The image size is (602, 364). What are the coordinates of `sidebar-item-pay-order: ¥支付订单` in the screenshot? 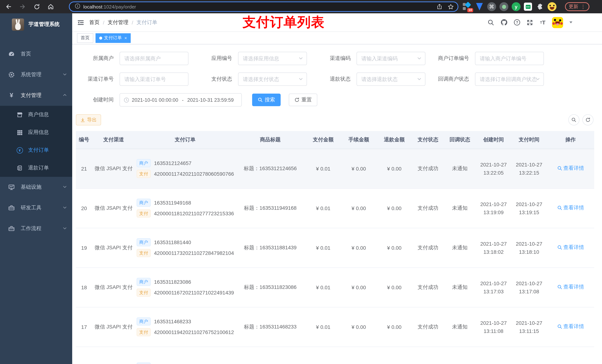 It's located at (36, 150).